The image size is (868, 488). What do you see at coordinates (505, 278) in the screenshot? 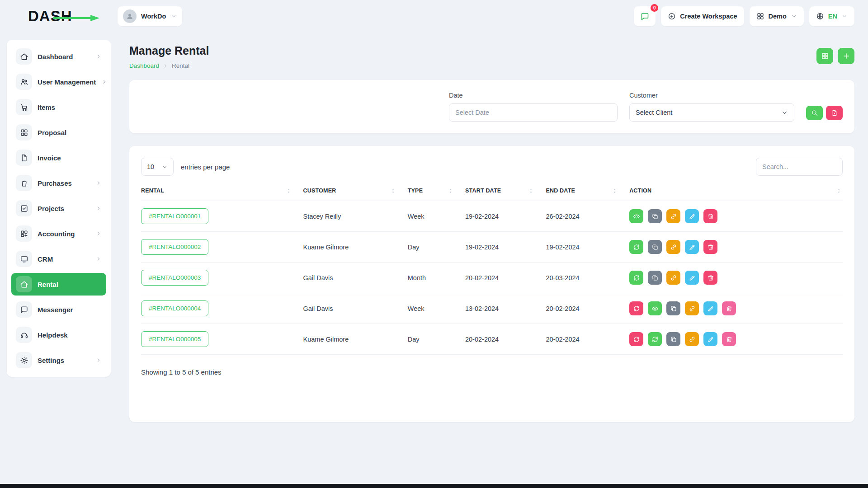
I see `start-date-cell: 20-02-2024` at bounding box center [505, 278].